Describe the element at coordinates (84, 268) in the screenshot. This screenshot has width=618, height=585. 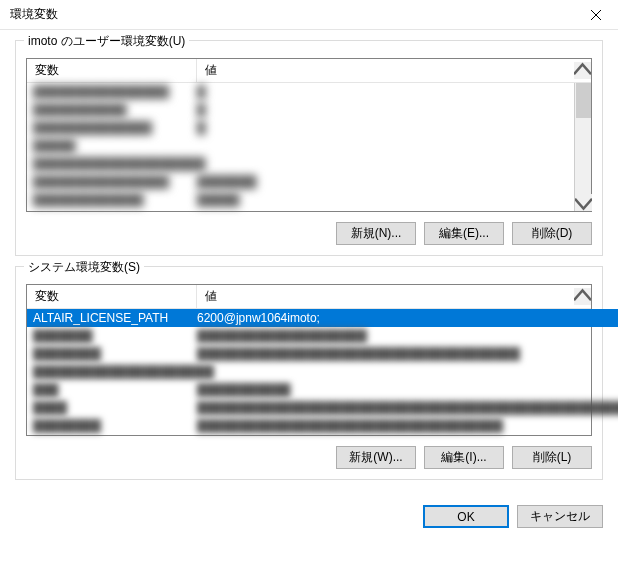
I see `system-vars-legend: システム環境変数(S)` at that location.